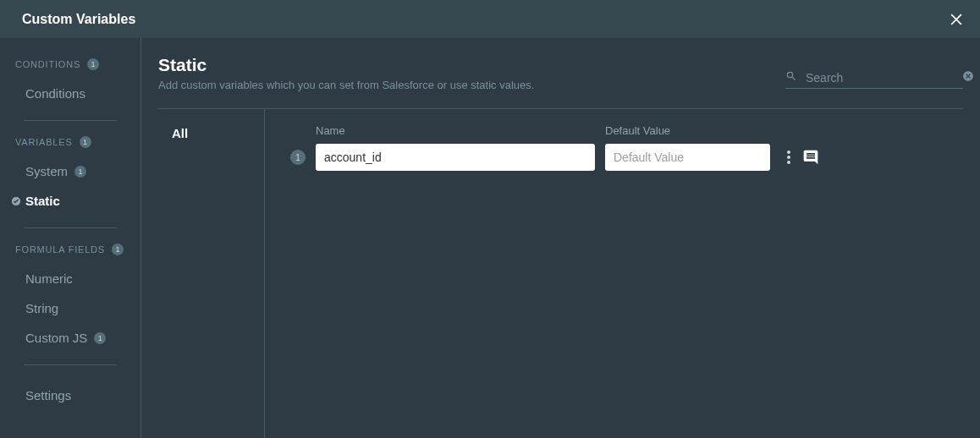  What do you see at coordinates (455, 130) in the screenshot?
I see `col-header-name: Name` at bounding box center [455, 130].